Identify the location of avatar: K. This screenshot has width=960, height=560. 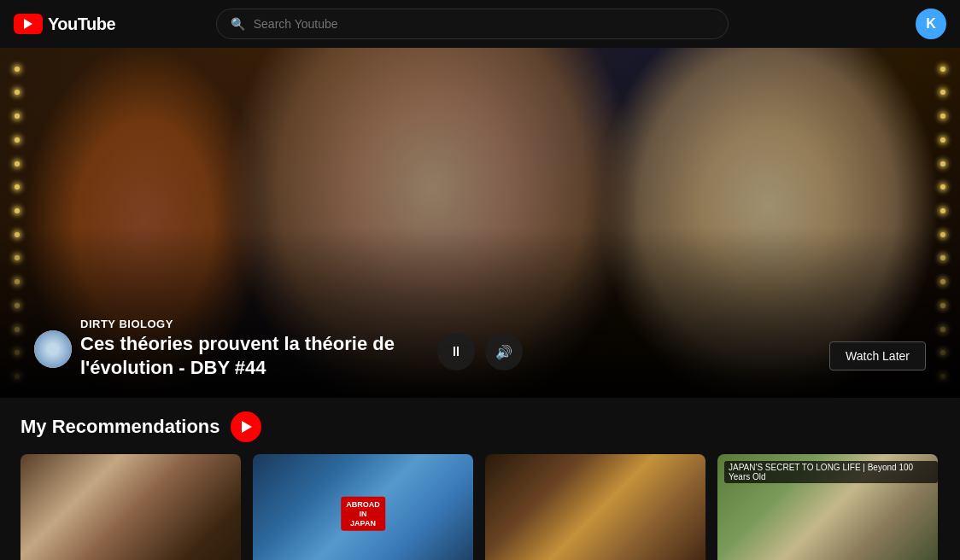
(931, 24).